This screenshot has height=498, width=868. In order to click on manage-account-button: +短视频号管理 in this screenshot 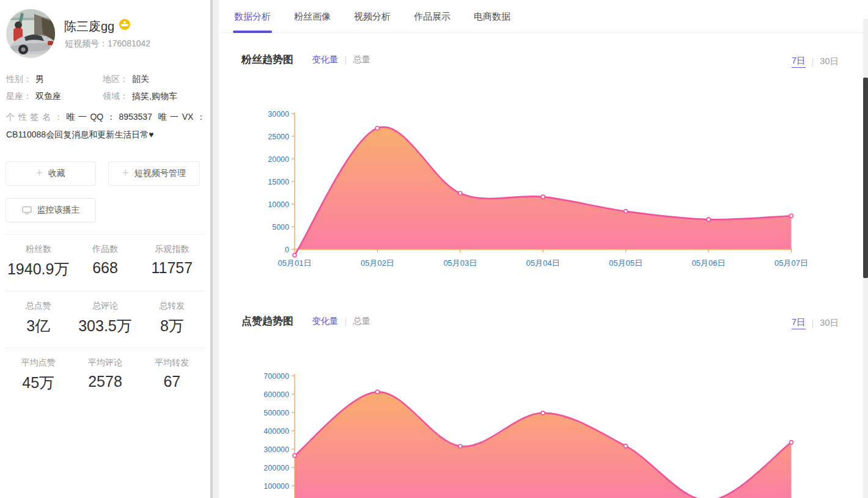, I will do `click(154, 174)`.